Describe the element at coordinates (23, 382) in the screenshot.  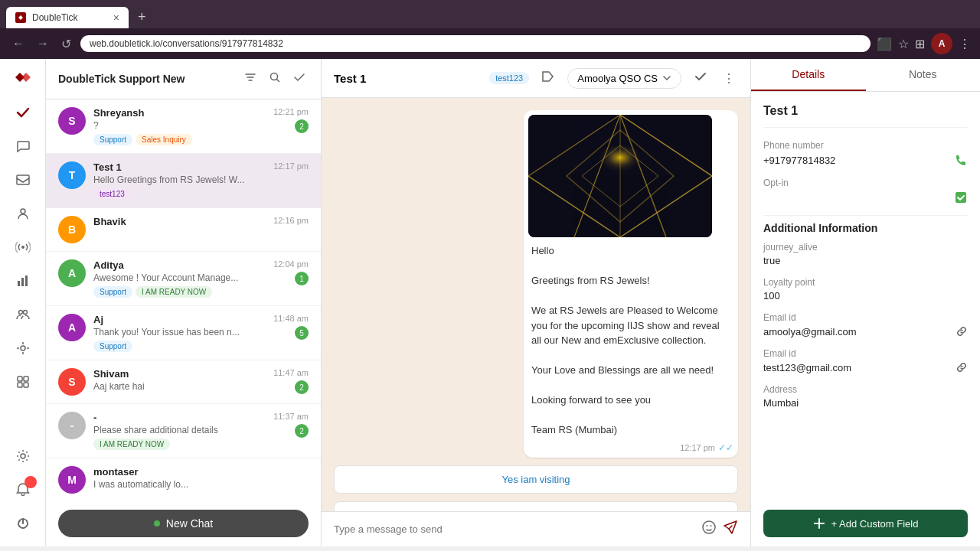
I see `sidebar-item-integration` at that location.